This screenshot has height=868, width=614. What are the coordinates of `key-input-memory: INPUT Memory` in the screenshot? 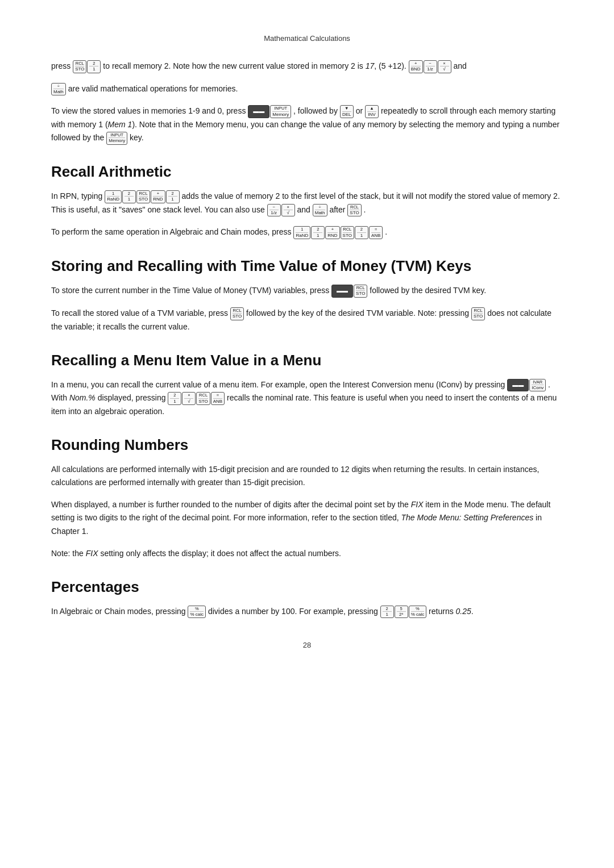 It's located at (281, 111).